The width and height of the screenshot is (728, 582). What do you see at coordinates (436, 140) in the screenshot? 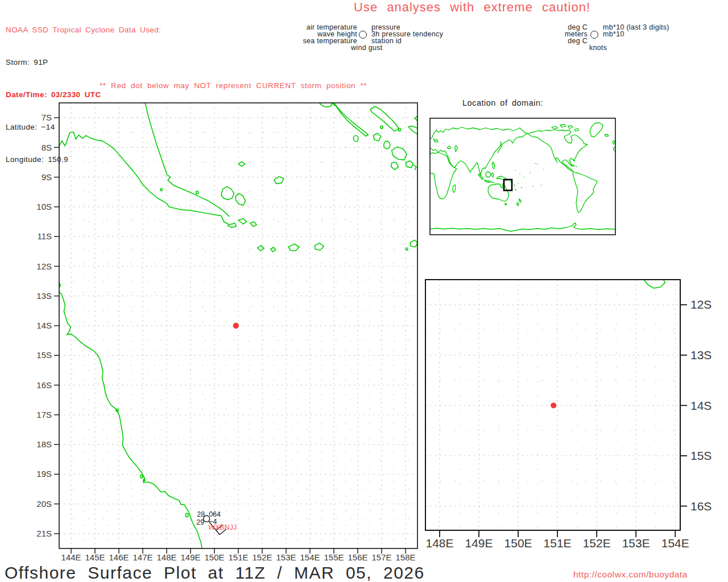
I see `coastline-baltic` at bounding box center [436, 140].